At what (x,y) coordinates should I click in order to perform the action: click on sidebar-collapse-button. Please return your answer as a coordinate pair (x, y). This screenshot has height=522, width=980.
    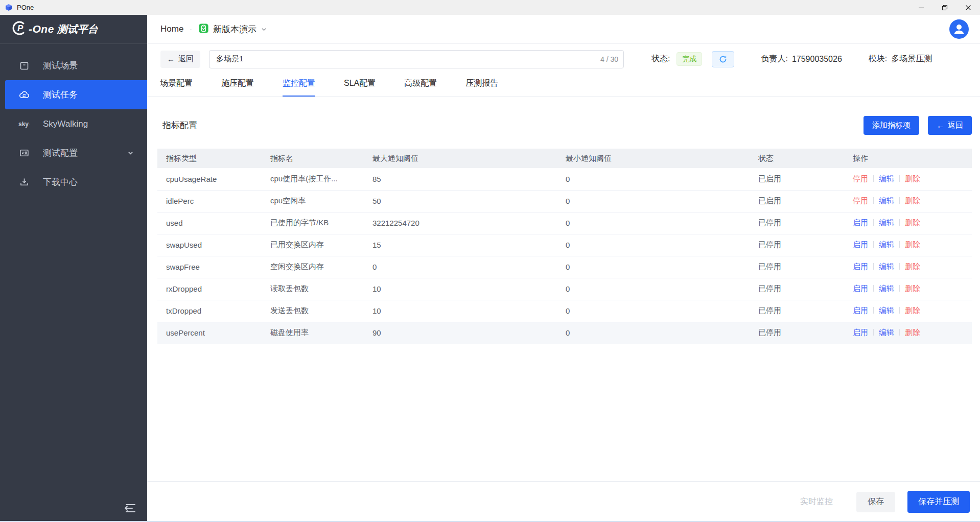
    Looking at the image, I should click on (130, 508).